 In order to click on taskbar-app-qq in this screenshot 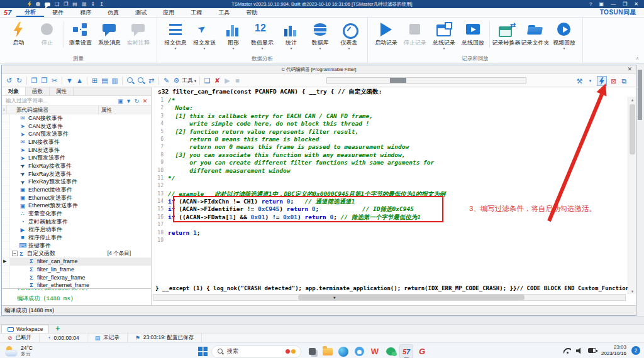, I will do `click(359, 351)`.